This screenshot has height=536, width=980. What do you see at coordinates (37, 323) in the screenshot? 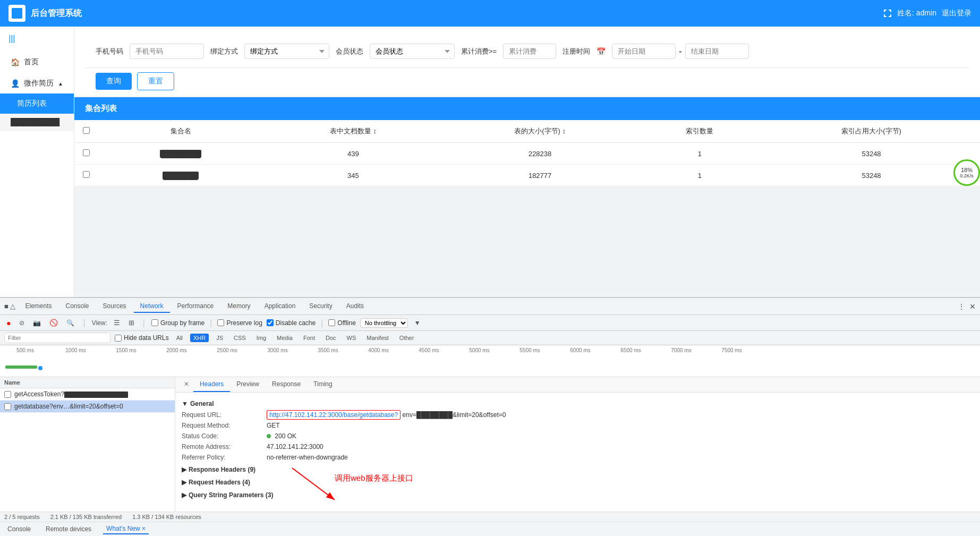
I see `camera-button: 📷` at bounding box center [37, 323].